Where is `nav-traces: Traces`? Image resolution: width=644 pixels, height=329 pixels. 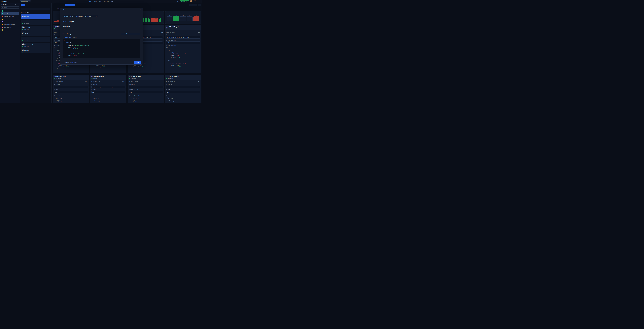
nav-traces: Traces is located at coordinates (95, 2).